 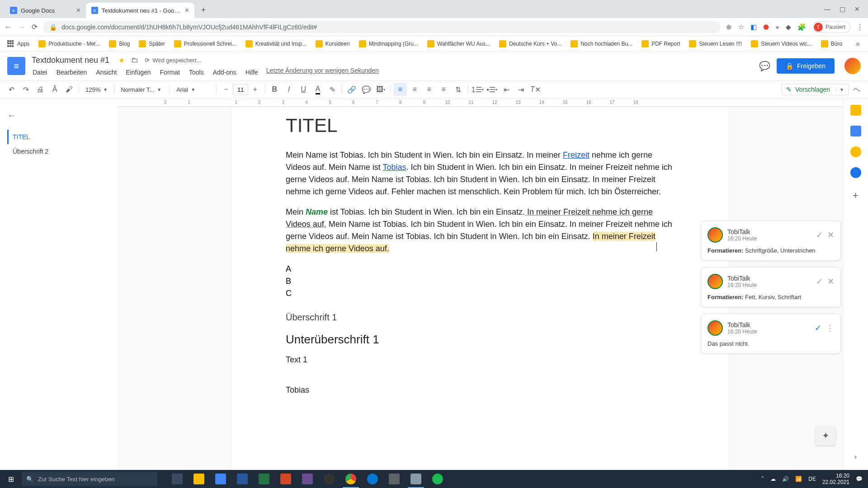 What do you see at coordinates (843, 9) in the screenshot?
I see `maximize-icon: ▢` at bounding box center [843, 9].